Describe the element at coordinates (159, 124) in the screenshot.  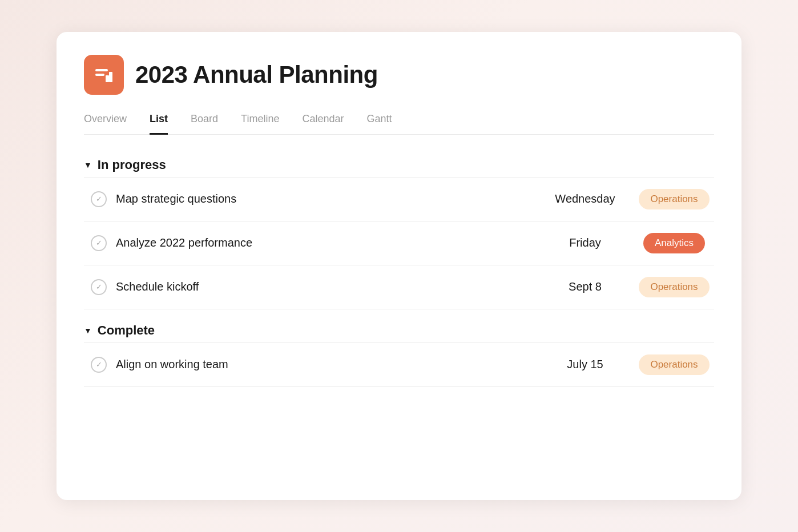
I see `tab-list: List` at that location.